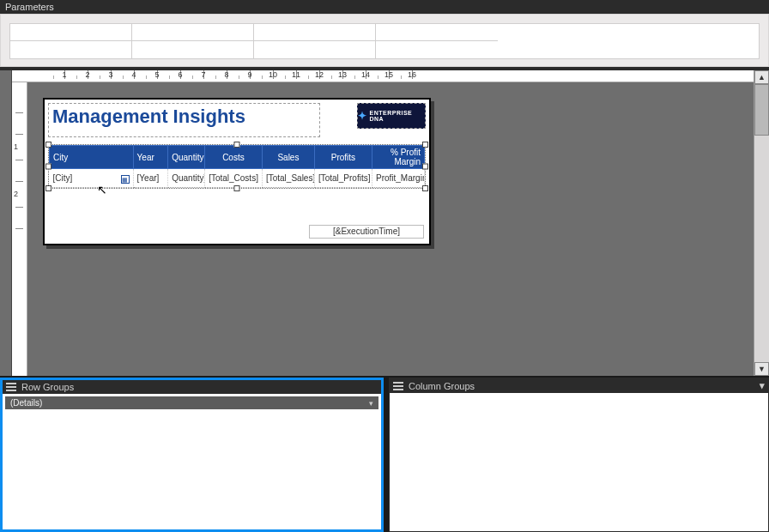 The height and width of the screenshot is (532, 769). I want to click on ruler-label: 4, so click(134, 75).